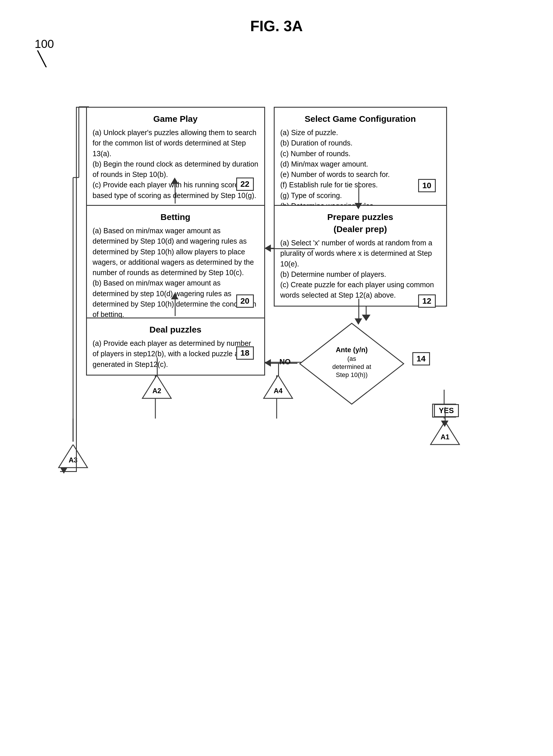  What do you see at coordinates (445, 424) in the screenshot?
I see `arrowhead-yes-to-a1` at bounding box center [445, 424].